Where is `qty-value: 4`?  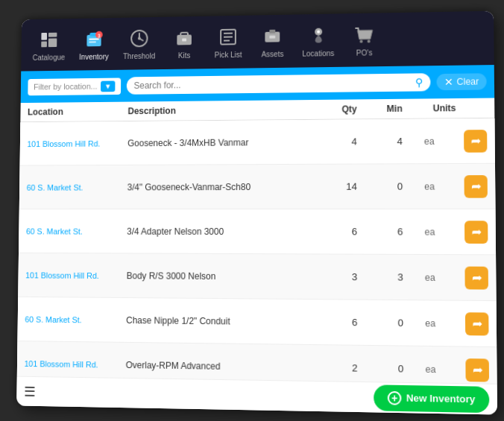 qty-value: 4 is located at coordinates (334, 142).